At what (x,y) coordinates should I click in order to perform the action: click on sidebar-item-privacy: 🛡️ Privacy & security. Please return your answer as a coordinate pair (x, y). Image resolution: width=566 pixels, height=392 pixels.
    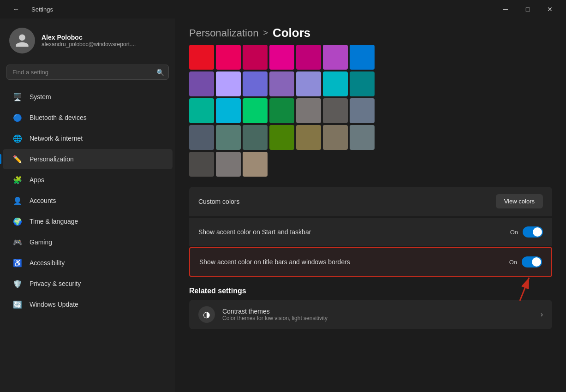
    Looking at the image, I should click on (88, 284).